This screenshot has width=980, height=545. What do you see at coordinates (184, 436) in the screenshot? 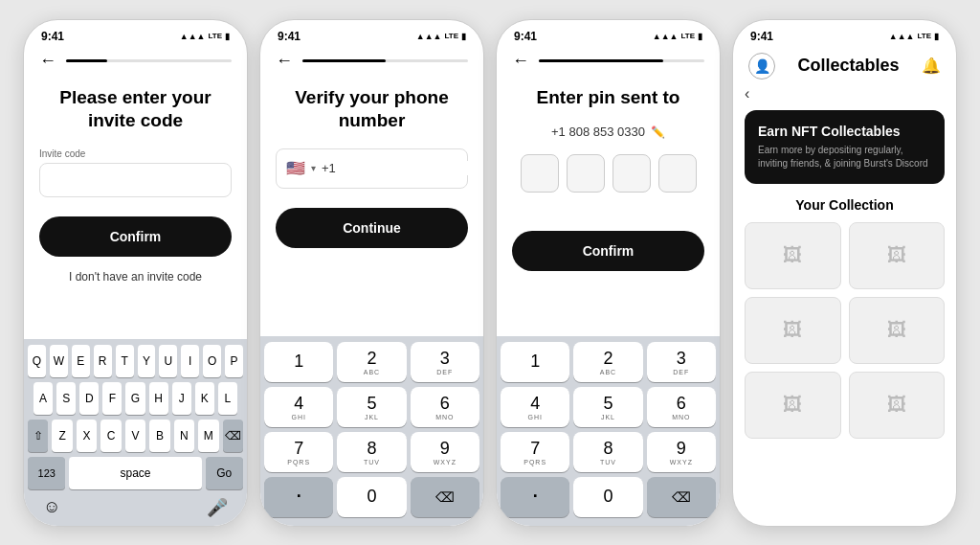
I see `key-n: N` at bounding box center [184, 436].